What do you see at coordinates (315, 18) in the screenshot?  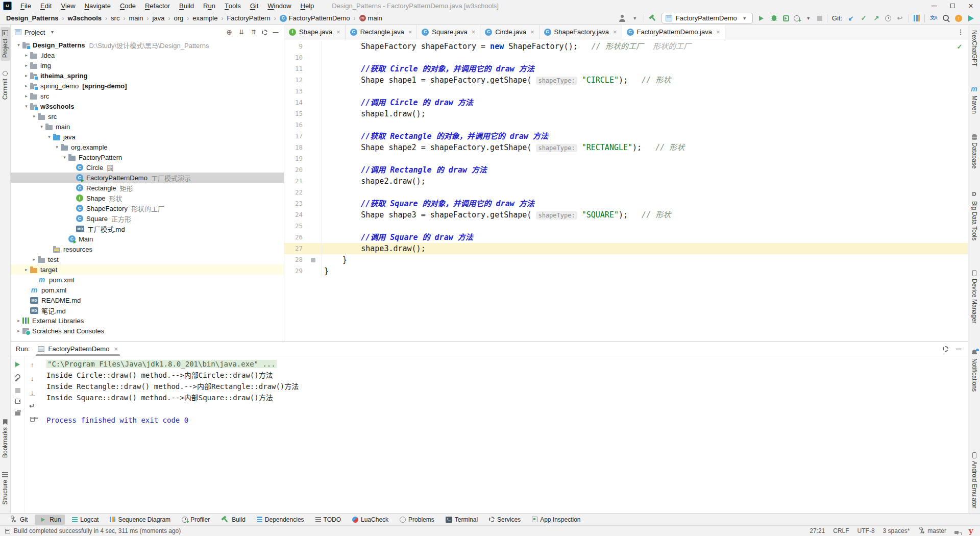 I see `breadcrumb-item: FactoryPatternDemo` at bounding box center [315, 18].